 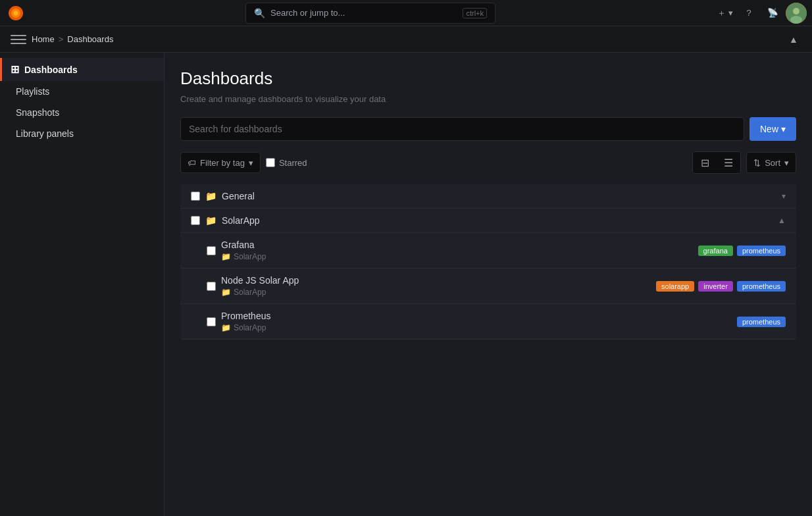 What do you see at coordinates (43, 39) in the screenshot?
I see `breadcrumb-home: Home` at bounding box center [43, 39].